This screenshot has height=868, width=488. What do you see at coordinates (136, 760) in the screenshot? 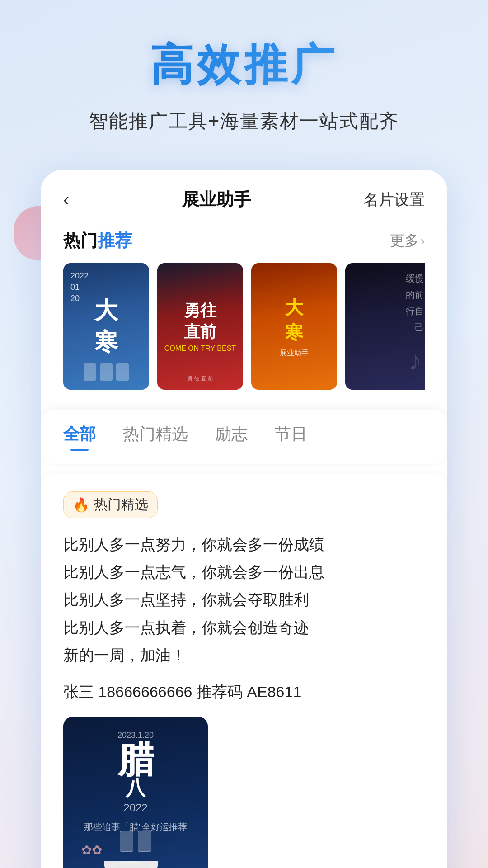
I see `post-la-char: 腊` at bounding box center [136, 760].